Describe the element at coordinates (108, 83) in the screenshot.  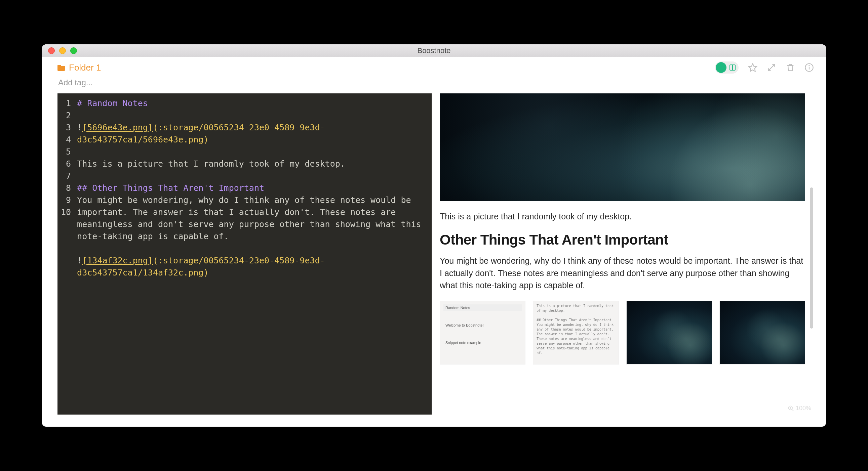
I see `tag-input` at that location.